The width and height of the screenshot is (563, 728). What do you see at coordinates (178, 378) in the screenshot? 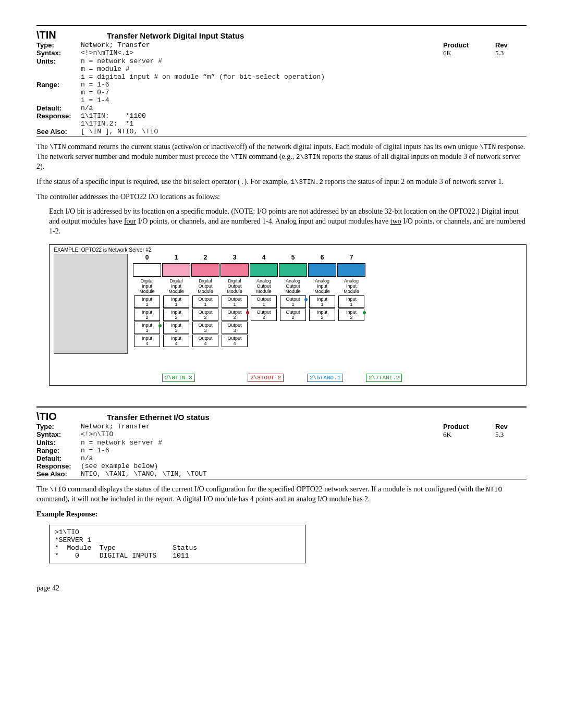
I see `diagram-callout: 2\0TIN.3` at bounding box center [178, 378].